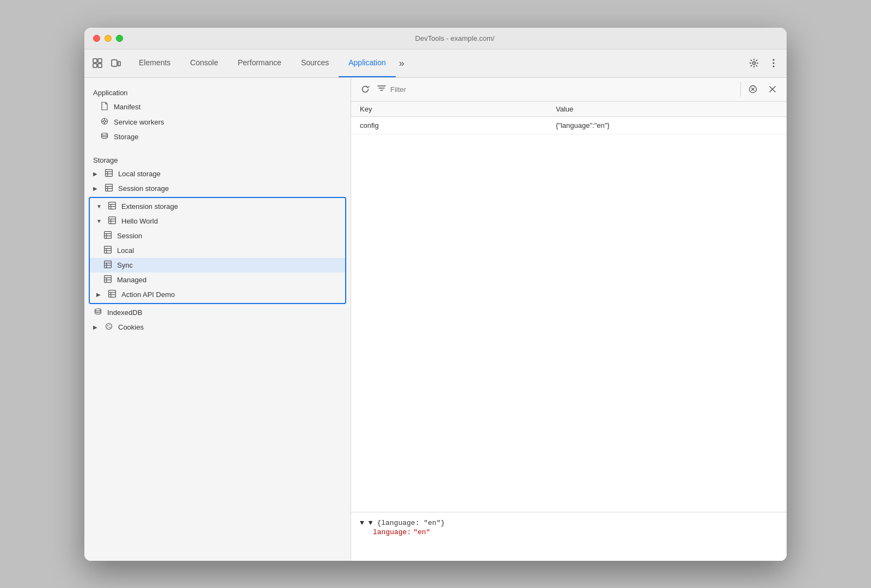 The image size is (871, 588). Describe the element at coordinates (218, 280) in the screenshot. I see `sidebar-item-managed: Managed` at that location.